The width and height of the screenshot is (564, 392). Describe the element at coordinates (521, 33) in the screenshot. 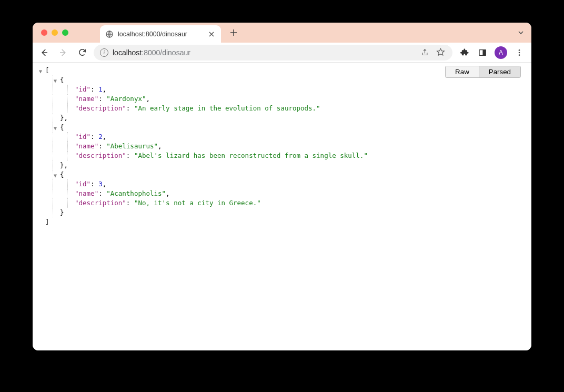

I see `window-controls` at that location.